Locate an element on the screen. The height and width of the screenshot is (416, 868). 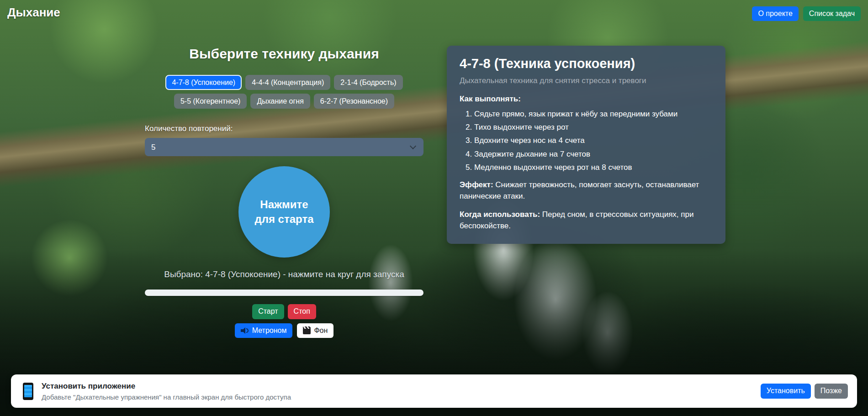
repetitions-label: Количество повторений: is located at coordinates (284, 129).